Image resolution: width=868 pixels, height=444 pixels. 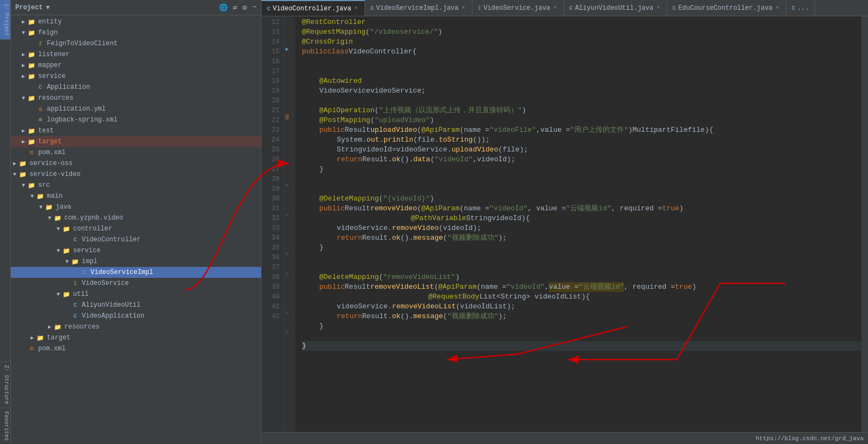 I want to click on list-item: ⚙ application.yml, so click(x=136, y=109).